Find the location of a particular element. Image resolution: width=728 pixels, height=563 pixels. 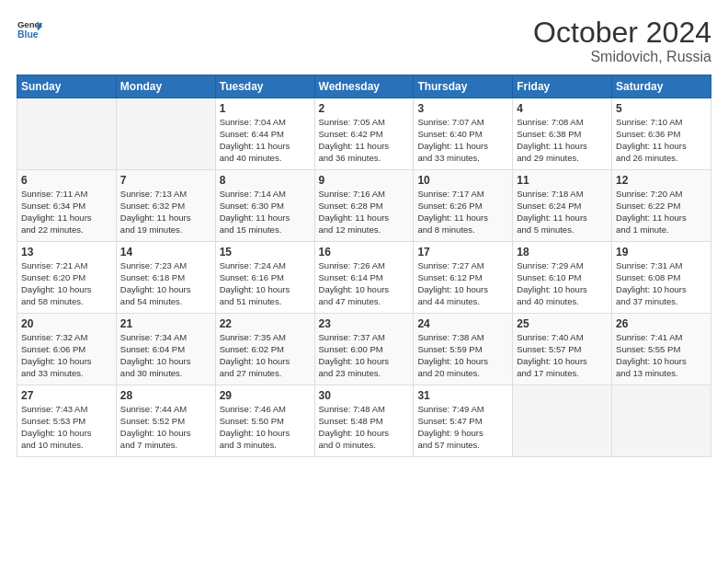

daylight-minutes: and 29 minutes. is located at coordinates (563, 158).